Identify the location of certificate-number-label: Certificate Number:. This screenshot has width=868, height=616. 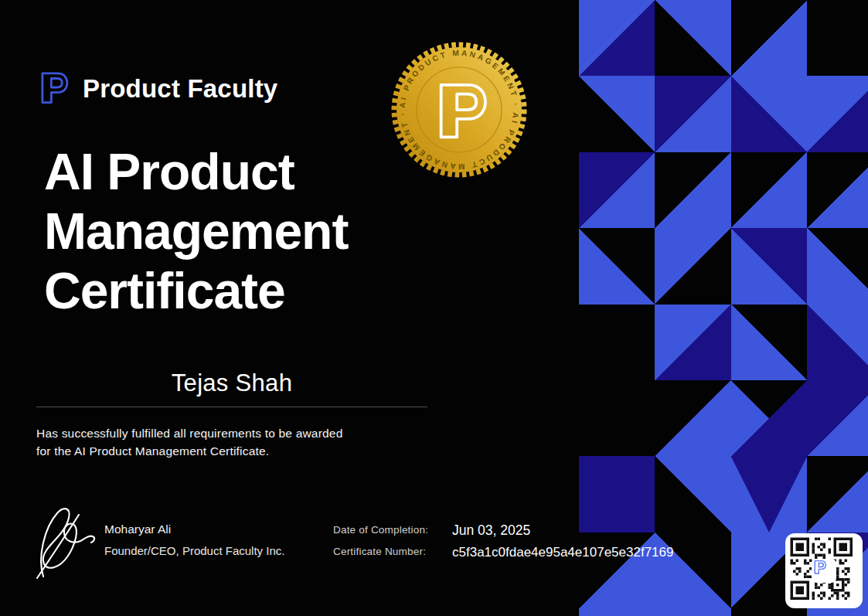
(380, 552).